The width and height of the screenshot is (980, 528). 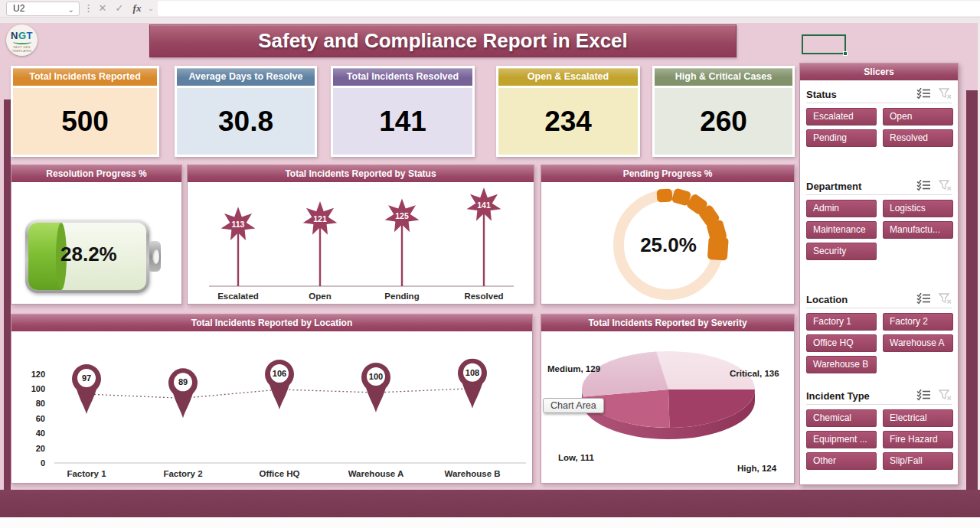 I want to click on ngt-logo: NGT NEXT GEN TEMPLATES, so click(x=21, y=40).